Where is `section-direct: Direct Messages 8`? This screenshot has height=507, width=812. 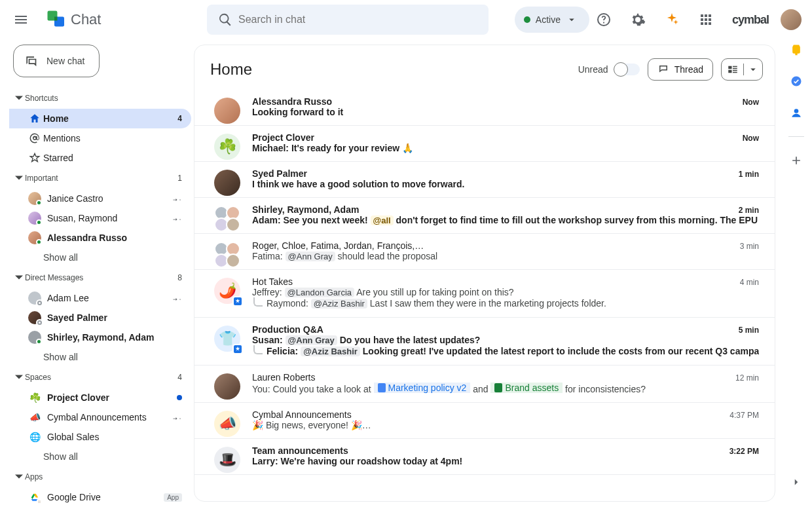 section-direct: Direct Messages 8 is located at coordinates (100, 278).